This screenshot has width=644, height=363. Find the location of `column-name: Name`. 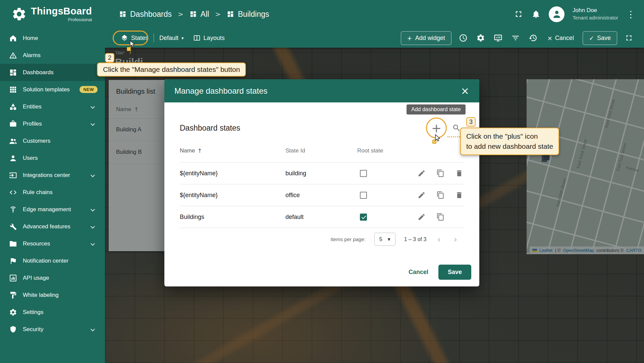

column-name: Name is located at coordinates (187, 151).